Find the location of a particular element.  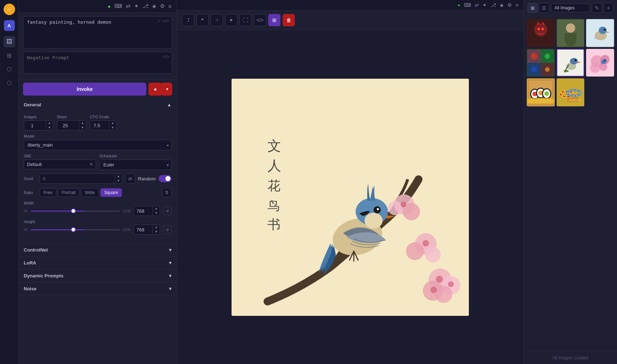

all-images-select: All Images Current Session Starred is located at coordinates (570, 8).